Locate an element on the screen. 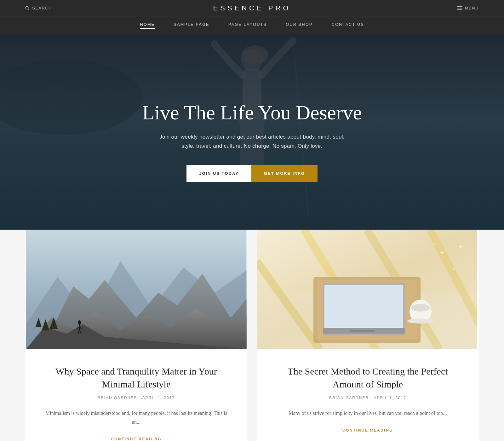  menu-label: MENU is located at coordinates (472, 8).